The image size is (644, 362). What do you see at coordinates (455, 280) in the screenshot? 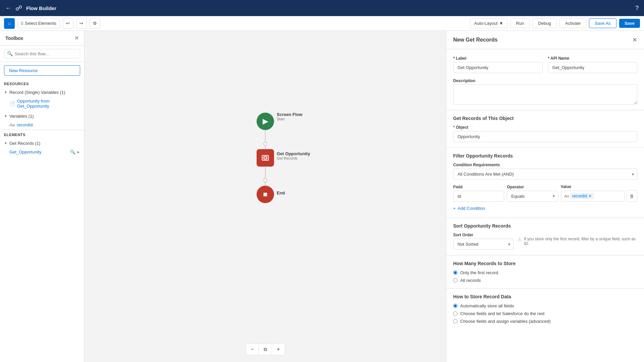
I see `all-records-radio` at bounding box center [455, 280].